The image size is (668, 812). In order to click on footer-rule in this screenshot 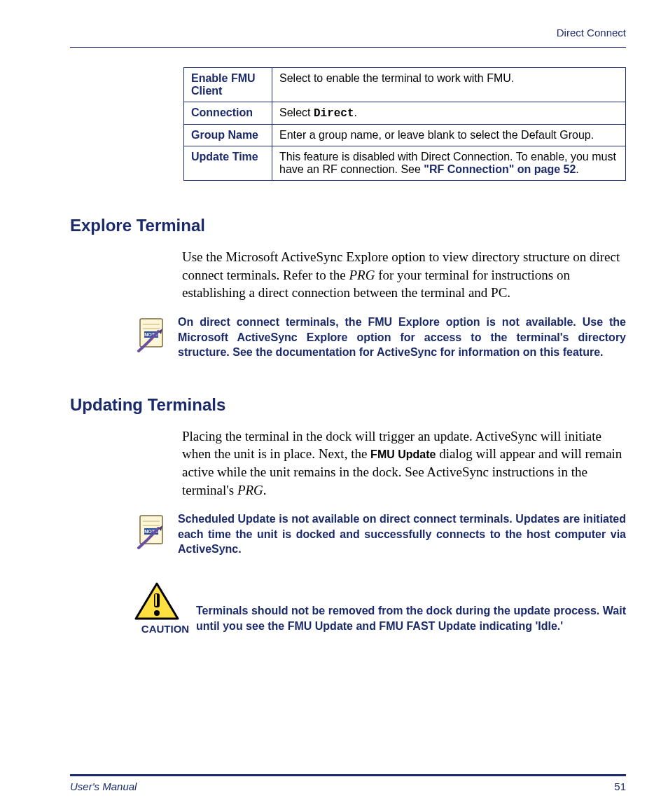, I will do `click(348, 775)`.